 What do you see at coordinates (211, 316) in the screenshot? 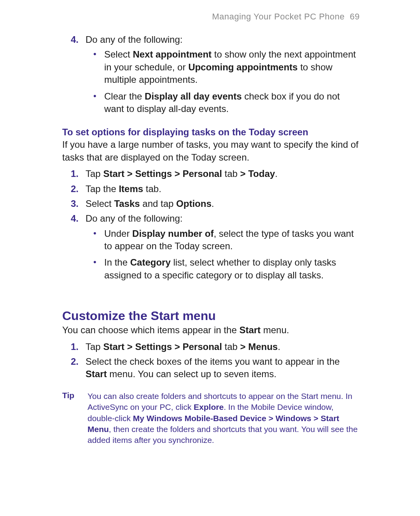
I see `heading-customize-start-menu: Customize the Start menu` at bounding box center [211, 316].